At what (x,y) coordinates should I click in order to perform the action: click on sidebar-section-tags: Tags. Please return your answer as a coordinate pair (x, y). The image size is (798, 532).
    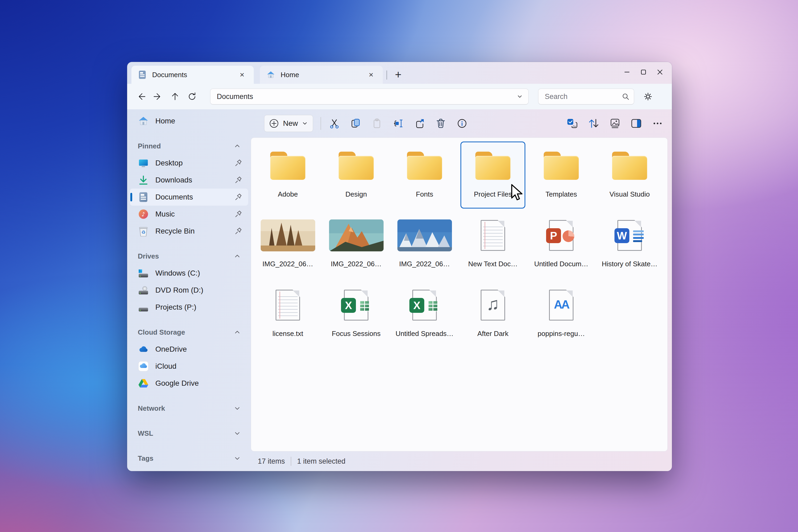
    Looking at the image, I should click on (189, 458).